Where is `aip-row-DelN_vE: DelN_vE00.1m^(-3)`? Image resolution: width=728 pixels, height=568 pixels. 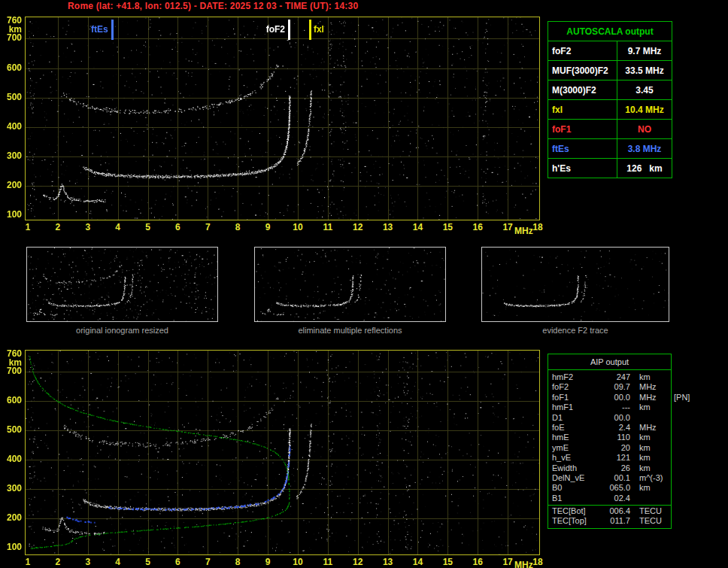
aip-row-DelN_vE: DelN_vE00.1m^(-3) is located at coordinates (609, 478).